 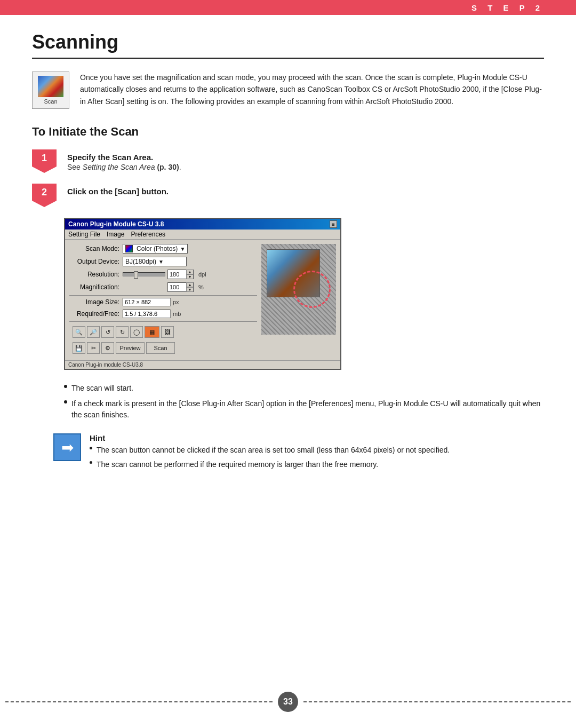 I want to click on photo-icon: 🖼, so click(x=167, y=332).